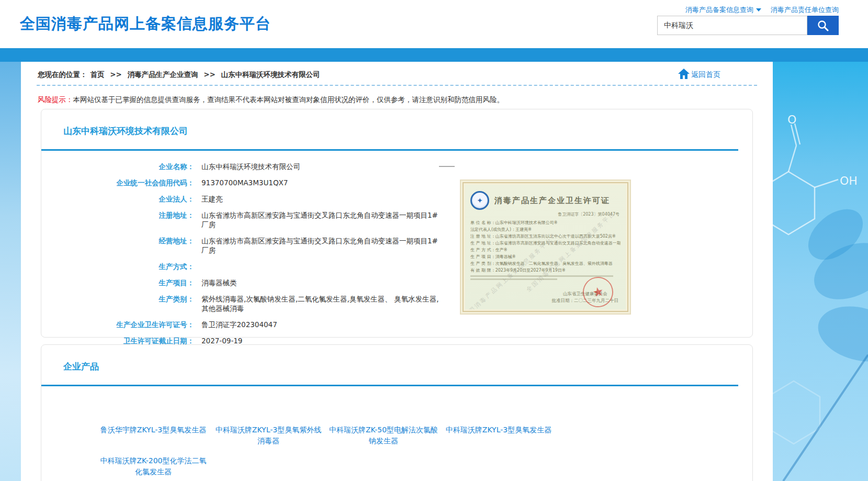  What do you see at coordinates (242, 325) in the screenshot?
I see `field-row: 生产企业卫生许可证号：鲁卫消证字202304047` at bounding box center [242, 325].